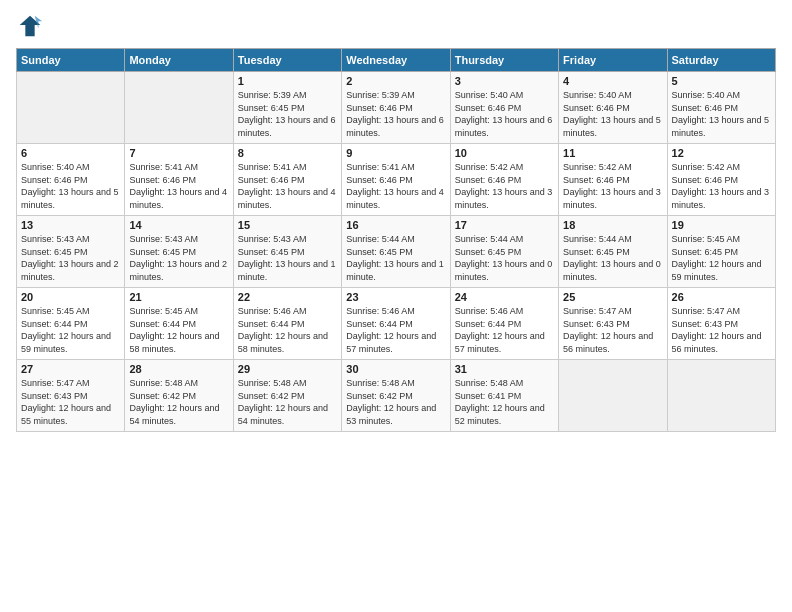 The width and height of the screenshot is (792, 612). Describe the element at coordinates (396, 108) in the screenshot. I see `calendar-week-0: 1Sunrise: 5:39 AM Sunset: 6:45 PM Daylig…` at that location.